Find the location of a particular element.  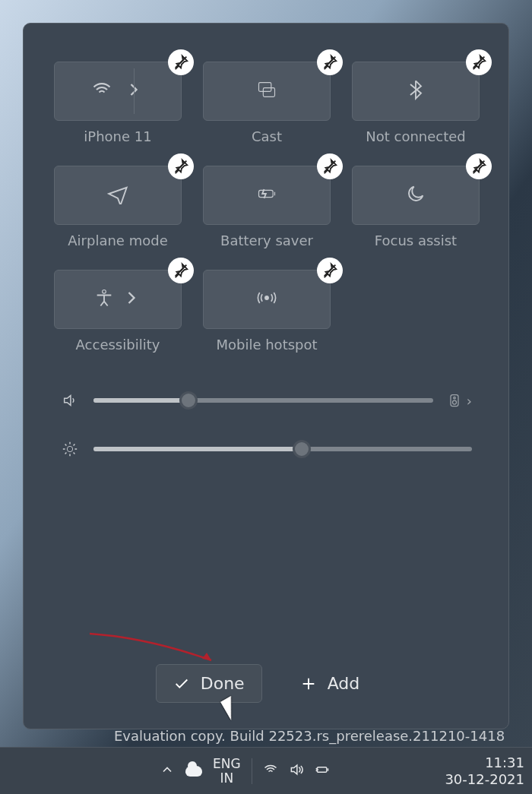

brightness-slider is located at coordinates (283, 449).